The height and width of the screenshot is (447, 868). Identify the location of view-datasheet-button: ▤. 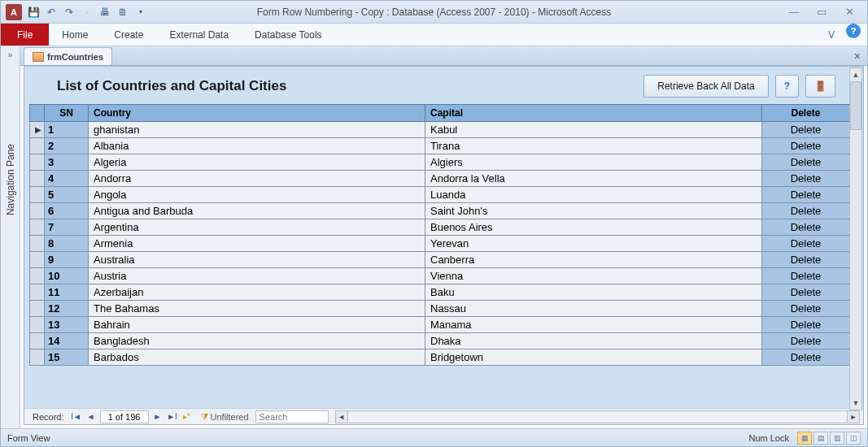
(821, 438).